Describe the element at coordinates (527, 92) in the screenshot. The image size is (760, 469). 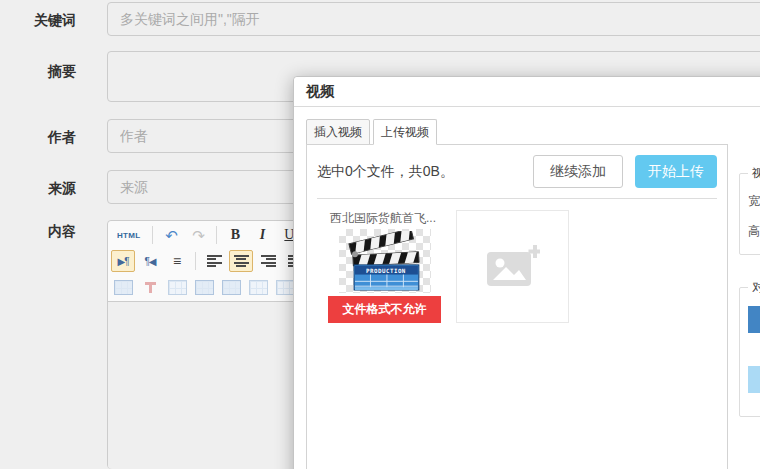
I see `dialog-title-bar: 视频` at that location.